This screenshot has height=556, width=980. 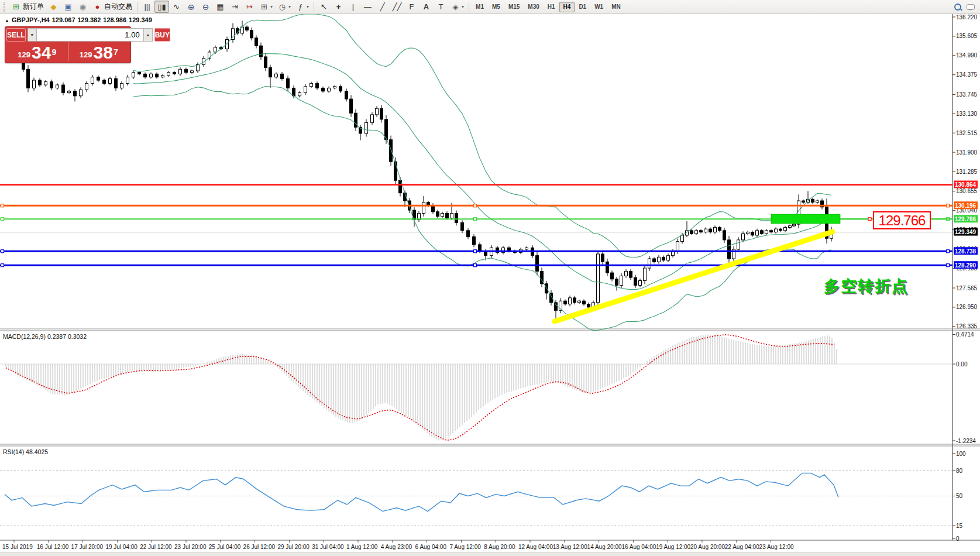 I want to click on auto-trading-button: ●自动交易, so click(x=112, y=7).